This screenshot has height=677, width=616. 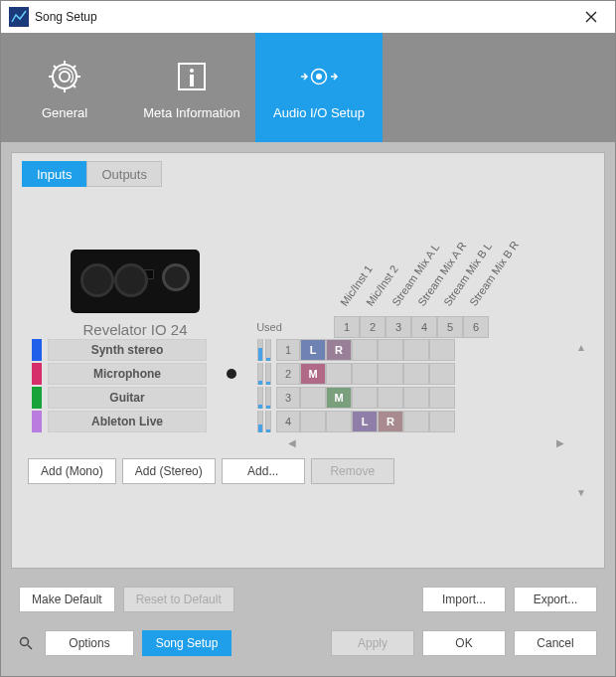 I want to click on input-row: Ableton Live4LR, so click(x=308, y=422).